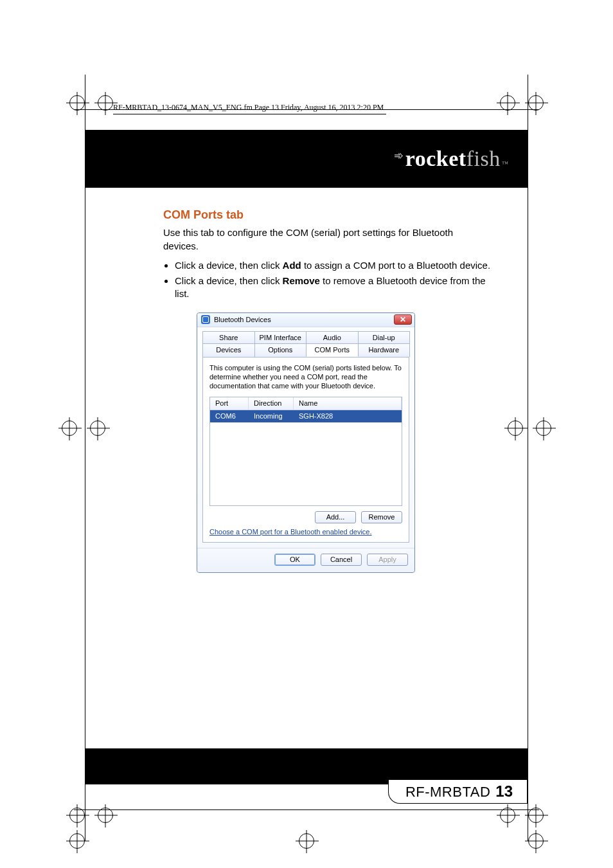 This screenshot has height=868, width=613. I want to click on section-intro: Use this tab to configure the COM (seria…, so click(327, 239).